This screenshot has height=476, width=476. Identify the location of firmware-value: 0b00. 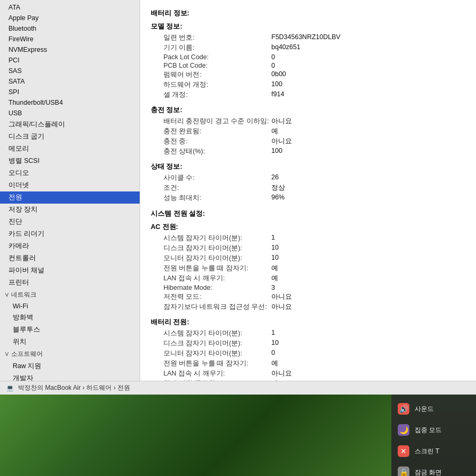
(279, 75).